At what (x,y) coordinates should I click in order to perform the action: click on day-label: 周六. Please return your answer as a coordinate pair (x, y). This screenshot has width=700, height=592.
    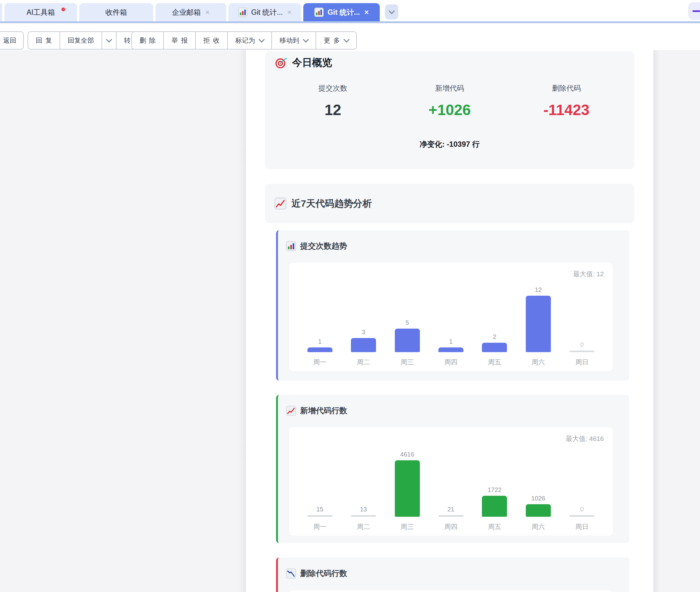
    Looking at the image, I should click on (538, 527).